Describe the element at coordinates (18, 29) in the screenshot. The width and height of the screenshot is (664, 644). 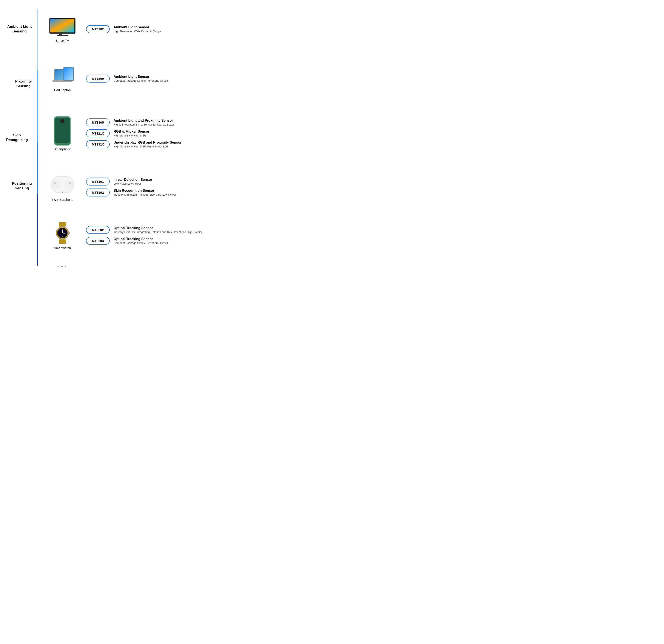
I see `category-ambient-light: Ambient Light Sensing` at that location.